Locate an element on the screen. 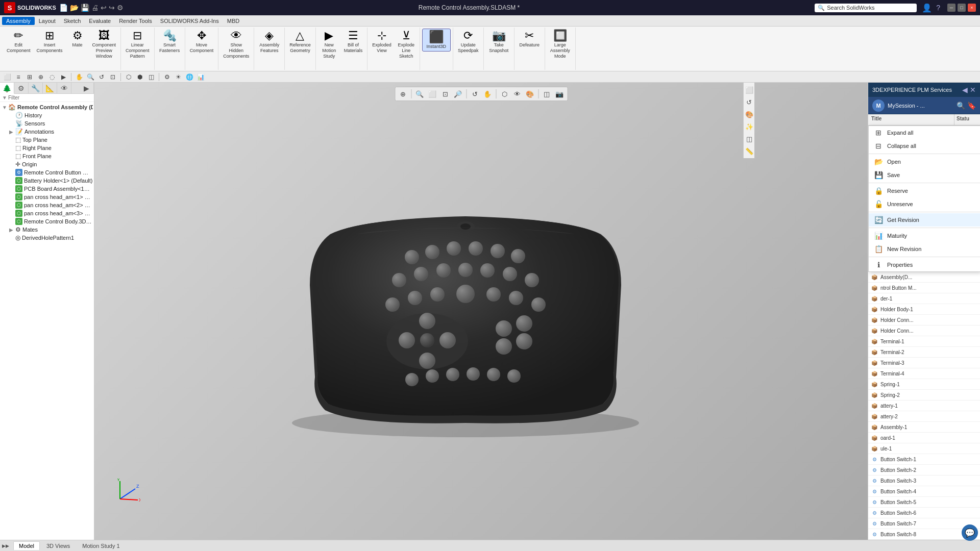  bookmark-icon: 🔖 is located at coordinates (972, 106).